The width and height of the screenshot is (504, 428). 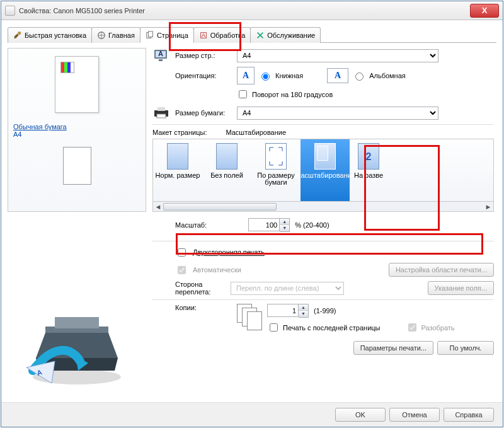 What do you see at coordinates (312, 225) in the screenshot?
I see `scale-range: % (20-400)` at bounding box center [312, 225].